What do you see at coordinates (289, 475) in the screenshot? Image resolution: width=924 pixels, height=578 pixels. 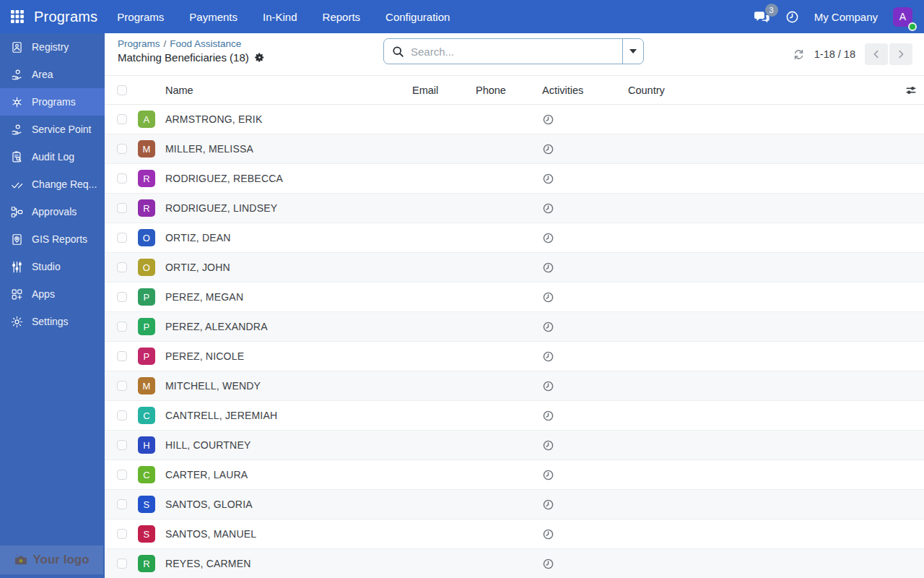 I see `beneficiary-name: CARTER, LAURA` at bounding box center [289, 475].